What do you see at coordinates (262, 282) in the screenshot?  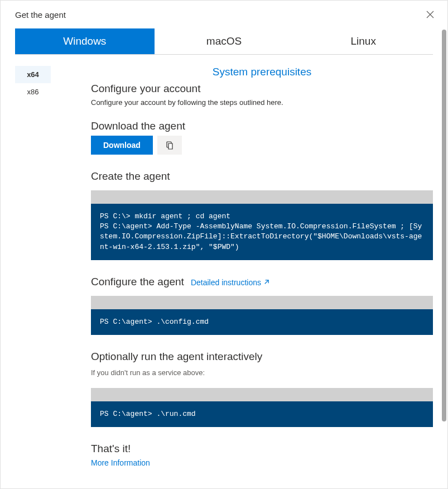 I see `configure-agent-row: Configure the agent Detailed instruction…` at bounding box center [262, 282].